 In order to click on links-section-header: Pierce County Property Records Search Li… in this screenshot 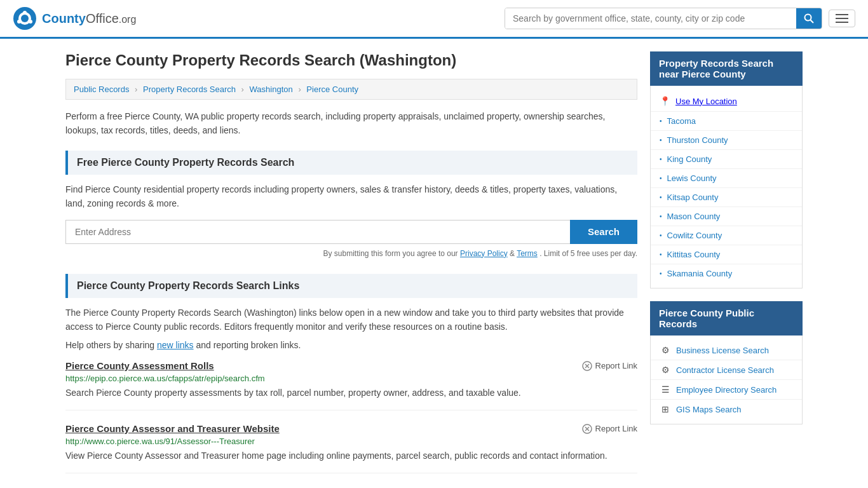, I will do `click(351, 286)`.